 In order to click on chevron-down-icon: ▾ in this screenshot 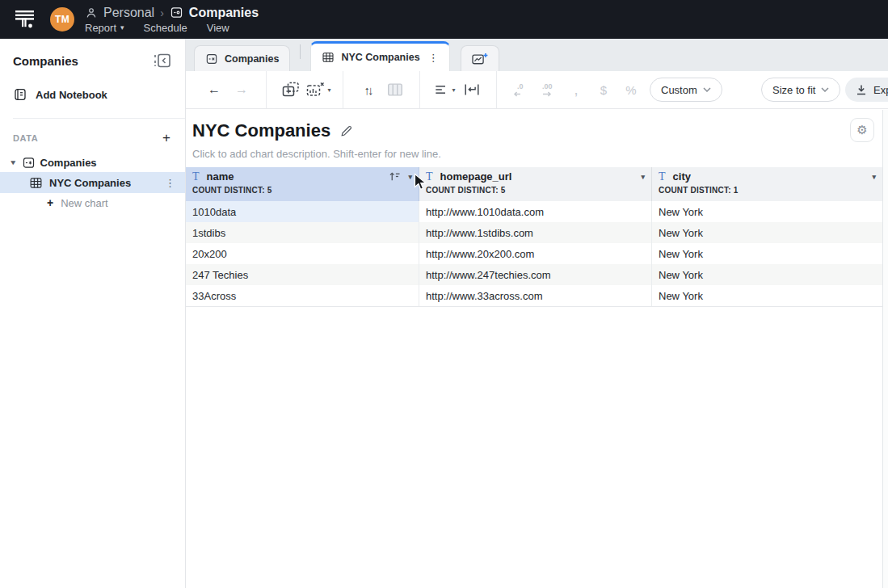, I will do `click(13, 162)`.